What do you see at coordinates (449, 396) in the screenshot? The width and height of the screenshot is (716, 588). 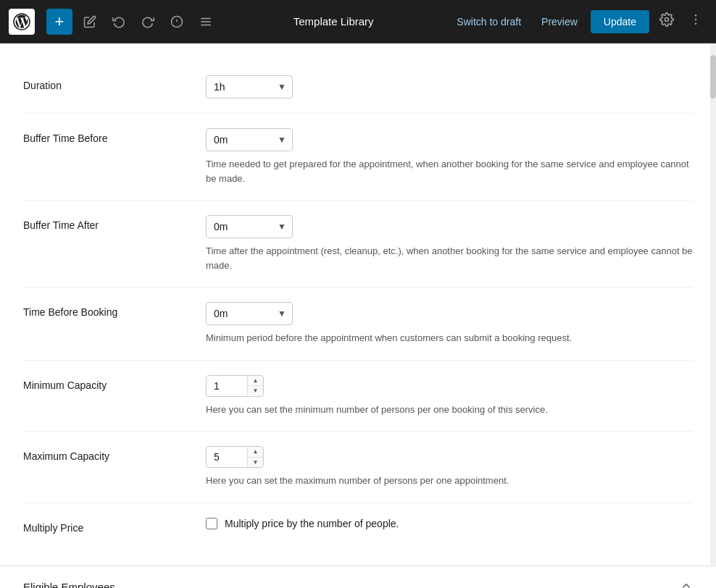 I see `minimum-capacity-field: ▲ ▼ Here you can set the minimum number …` at bounding box center [449, 396].